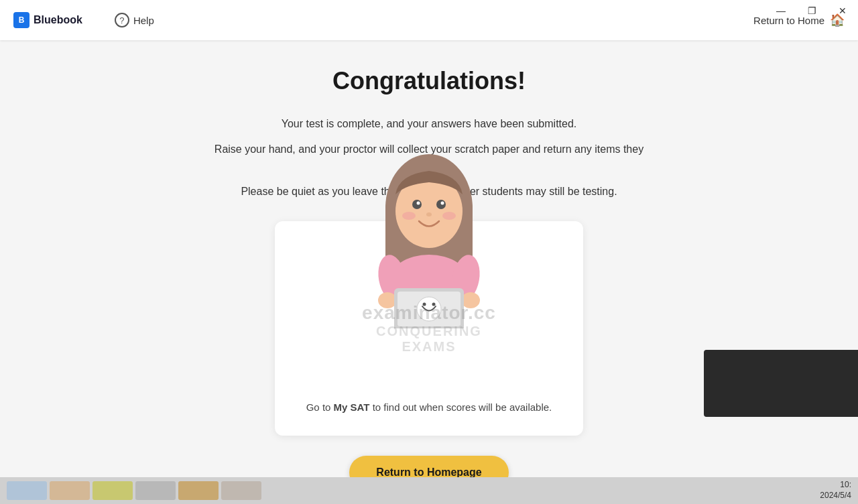  I want to click on dark-overlay-widget, so click(781, 383).